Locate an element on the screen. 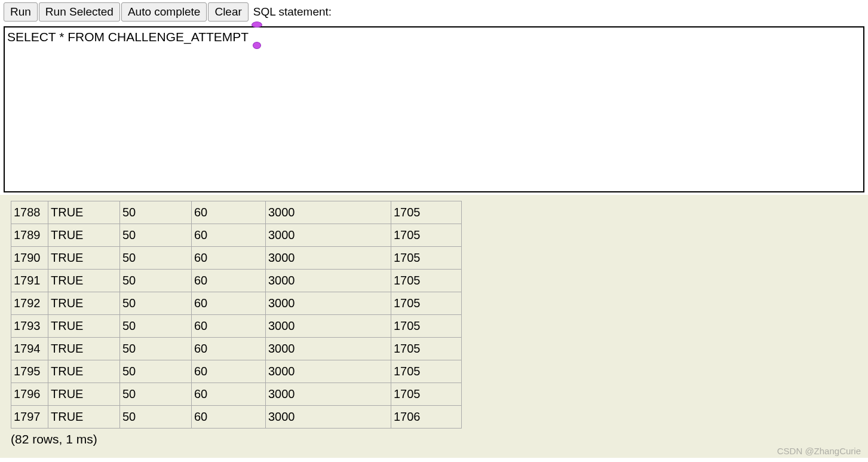 This screenshot has height=462, width=868. table-cell: 1706 is located at coordinates (427, 417).